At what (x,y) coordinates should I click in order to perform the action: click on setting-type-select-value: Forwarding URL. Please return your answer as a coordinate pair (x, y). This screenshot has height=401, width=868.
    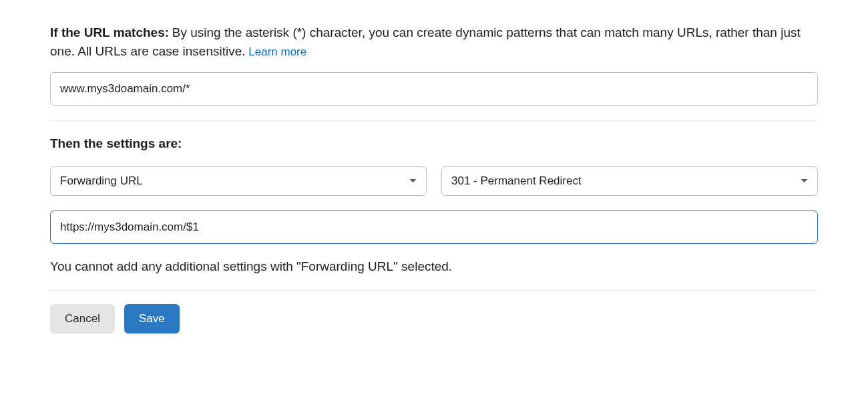
    Looking at the image, I should click on (101, 182).